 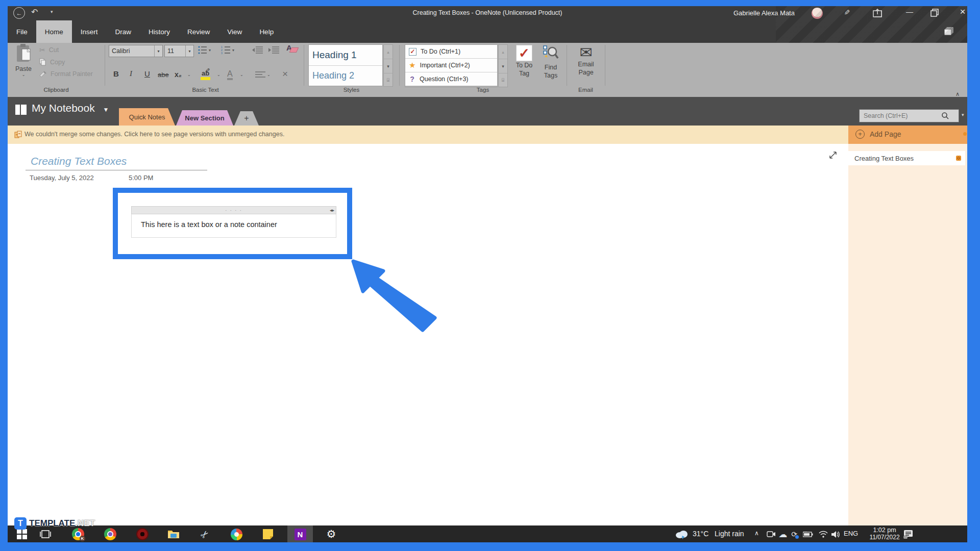 I want to click on styles-more-button: ⍗, so click(x=388, y=81).